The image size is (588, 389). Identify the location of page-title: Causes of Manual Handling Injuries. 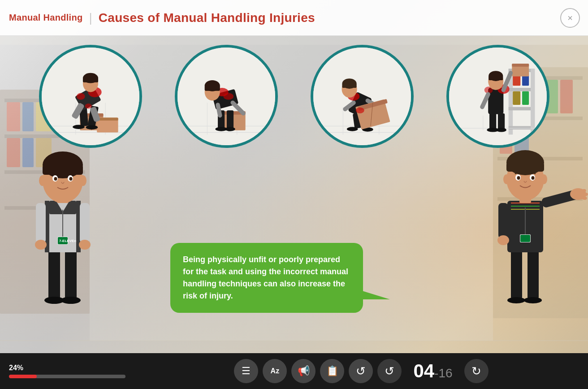
(207, 18).